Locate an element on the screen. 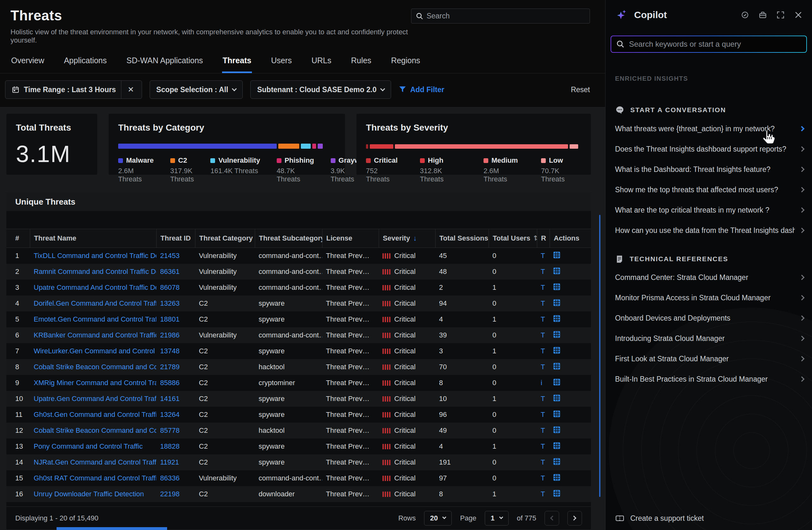  feedback-icon is located at coordinates (745, 15).